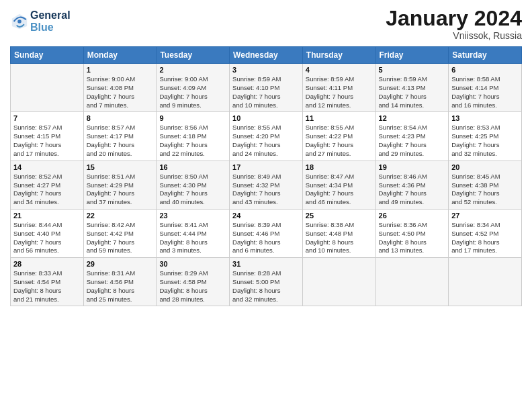 The width and height of the screenshot is (532, 411). I want to click on header-wednesday: Wednesday, so click(266, 55).